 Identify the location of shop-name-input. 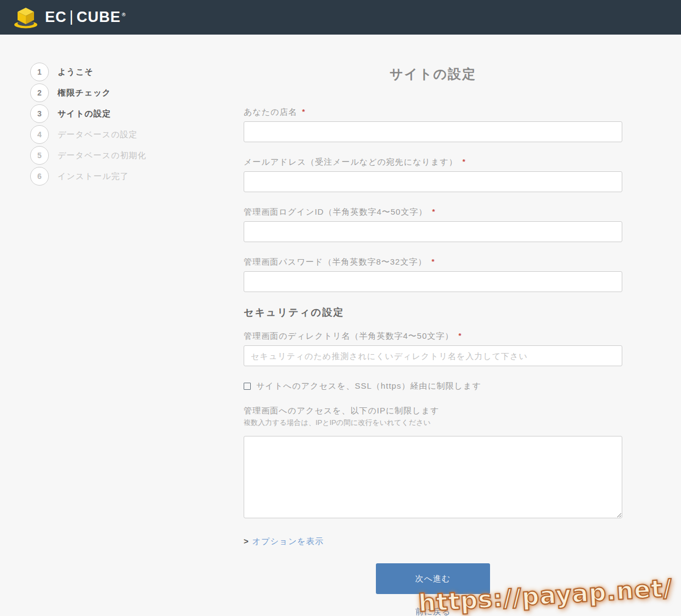
(433, 132).